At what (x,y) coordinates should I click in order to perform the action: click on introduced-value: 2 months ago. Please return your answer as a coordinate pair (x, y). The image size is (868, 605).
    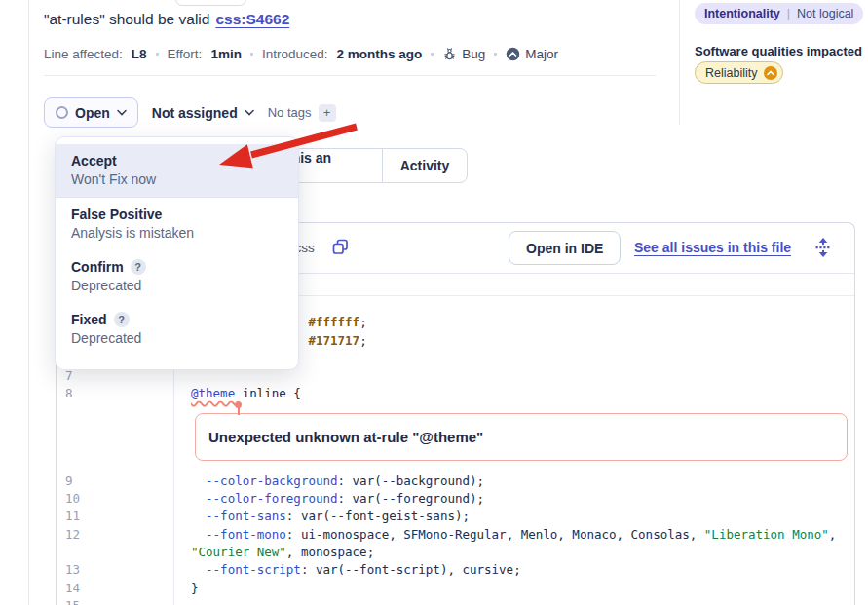
    Looking at the image, I should click on (379, 55).